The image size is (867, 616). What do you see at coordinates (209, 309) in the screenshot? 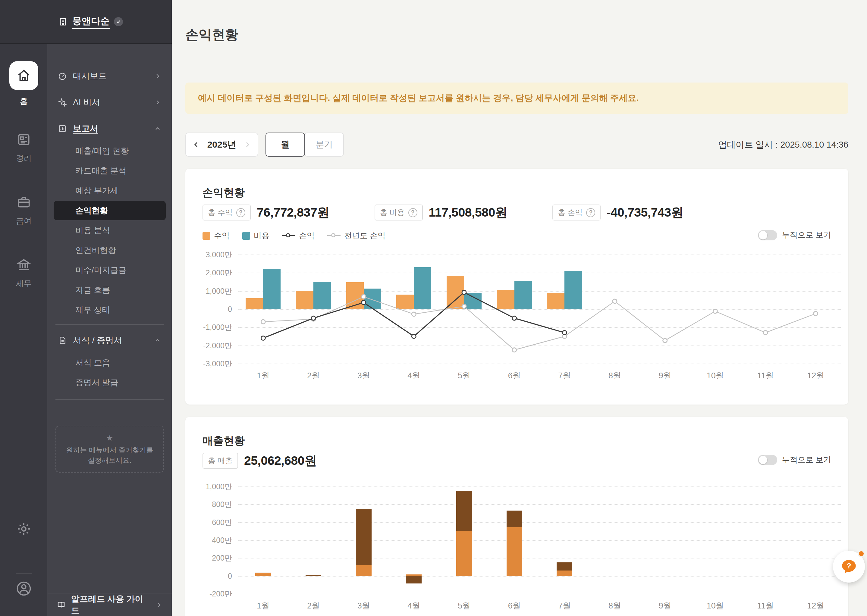
I see `y-axis-labels: 3,000만2,000만1,000만0-1,000만-2,000만-3,000만` at bounding box center [209, 309].